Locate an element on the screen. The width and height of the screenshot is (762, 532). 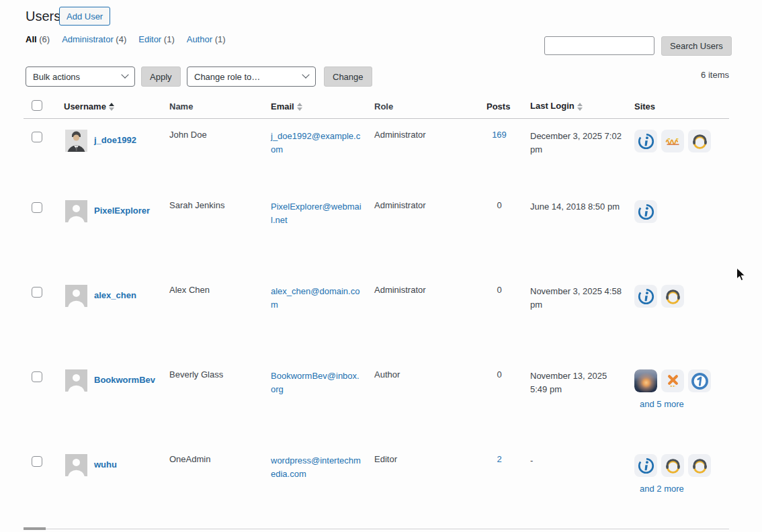
sign-logo-site-icon is located at coordinates (673, 141).